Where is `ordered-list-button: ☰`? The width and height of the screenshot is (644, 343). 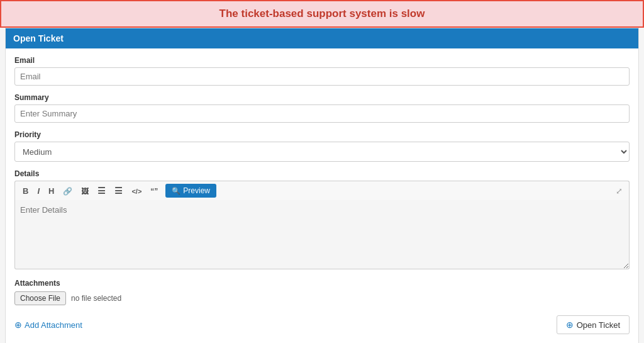
ordered-list-button: ☰ is located at coordinates (118, 191).